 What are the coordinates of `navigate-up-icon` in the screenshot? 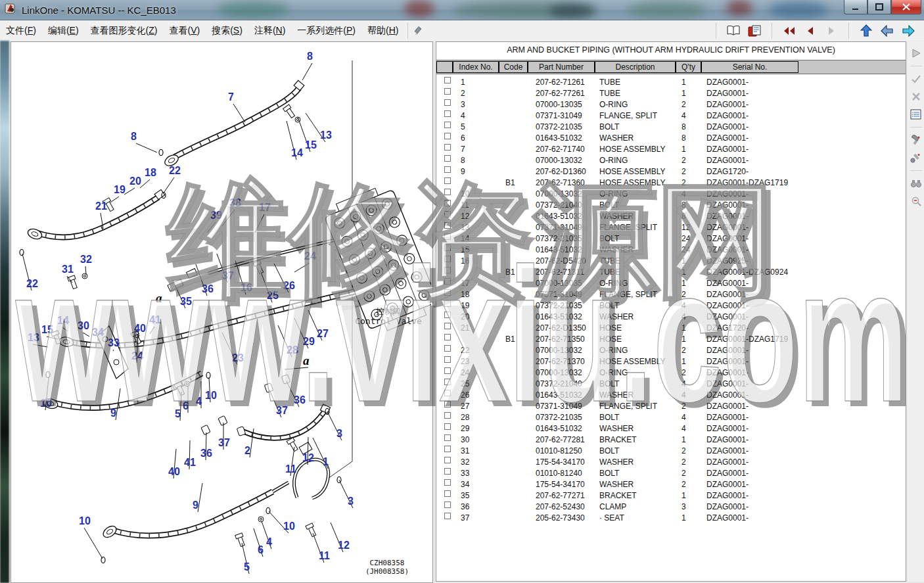 It's located at (866, 31).